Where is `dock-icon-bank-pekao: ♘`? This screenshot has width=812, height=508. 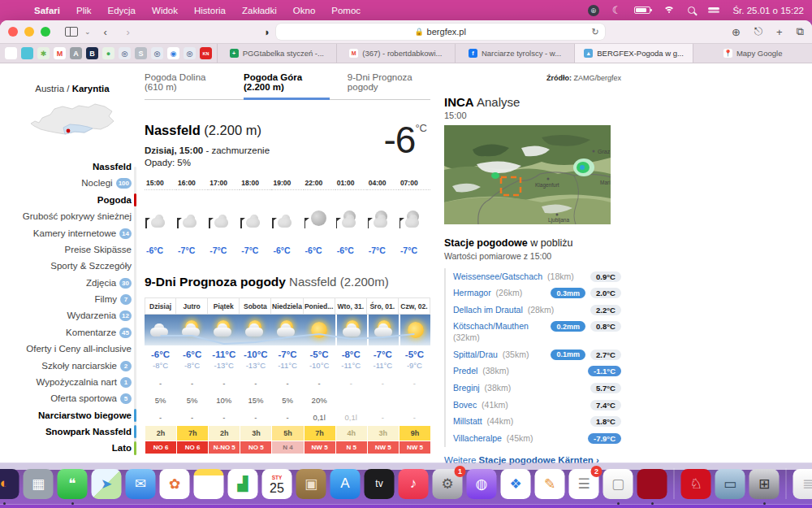 dock-icon-bank-pekao: ♘ is located at coordinates (697, 484).